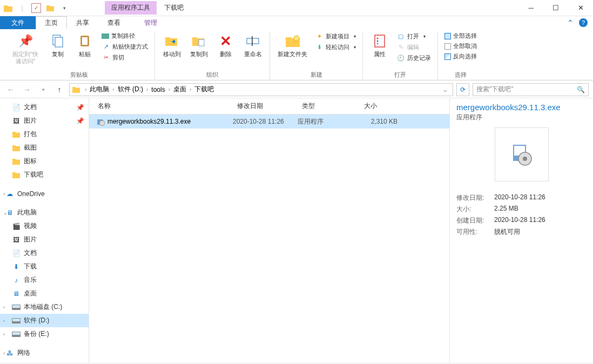 The image size is (593, 364). Describe the element at coordinates (583, 23) in the screenshot. I see `help-icon: ?` at that location.